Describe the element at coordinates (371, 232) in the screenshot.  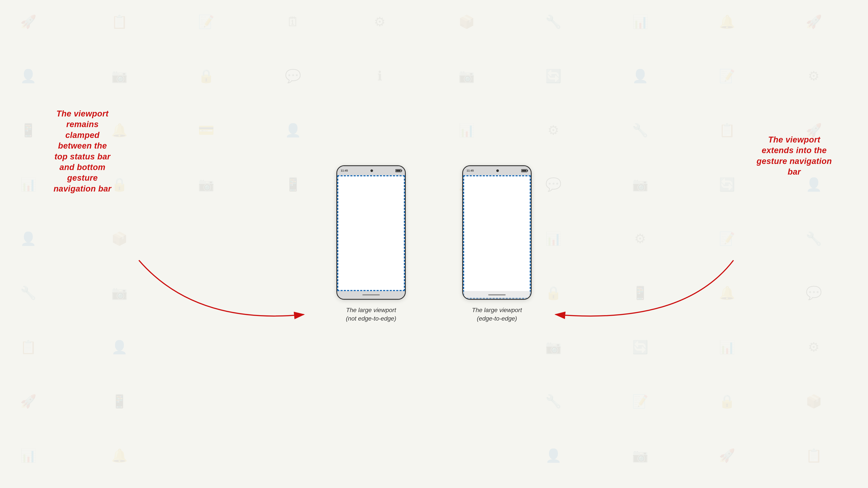
I see `phone-mockup-1: 11:45` at that location.